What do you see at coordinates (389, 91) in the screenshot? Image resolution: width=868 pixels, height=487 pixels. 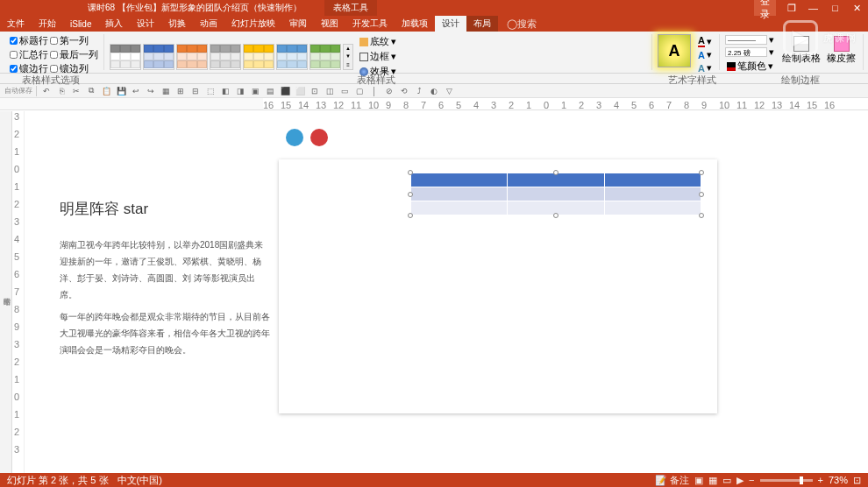 I see `qat-button-23: ⊘` at bounding box center [389, 91].